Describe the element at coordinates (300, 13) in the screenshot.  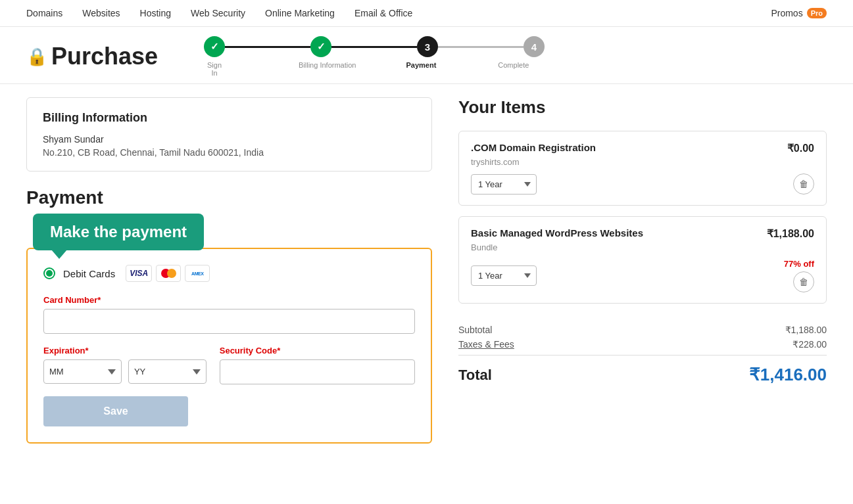
I see `nav-online-marketing: Online Marketing` at that location.